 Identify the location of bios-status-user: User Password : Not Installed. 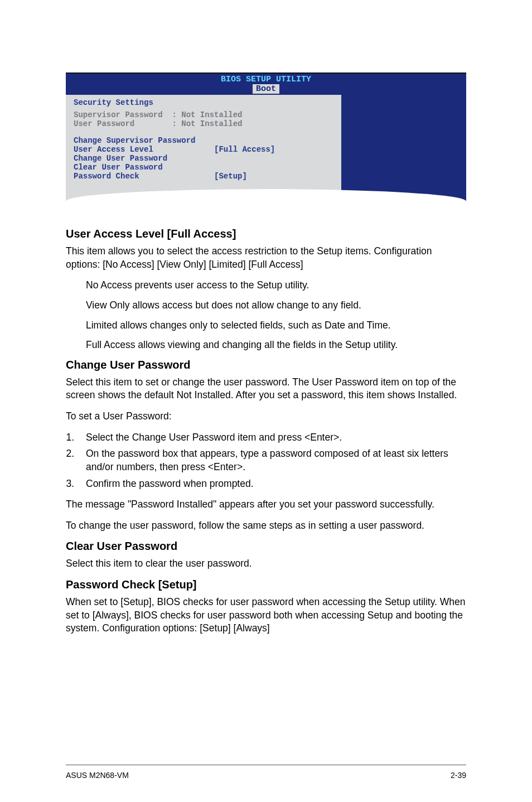
(204, 124).